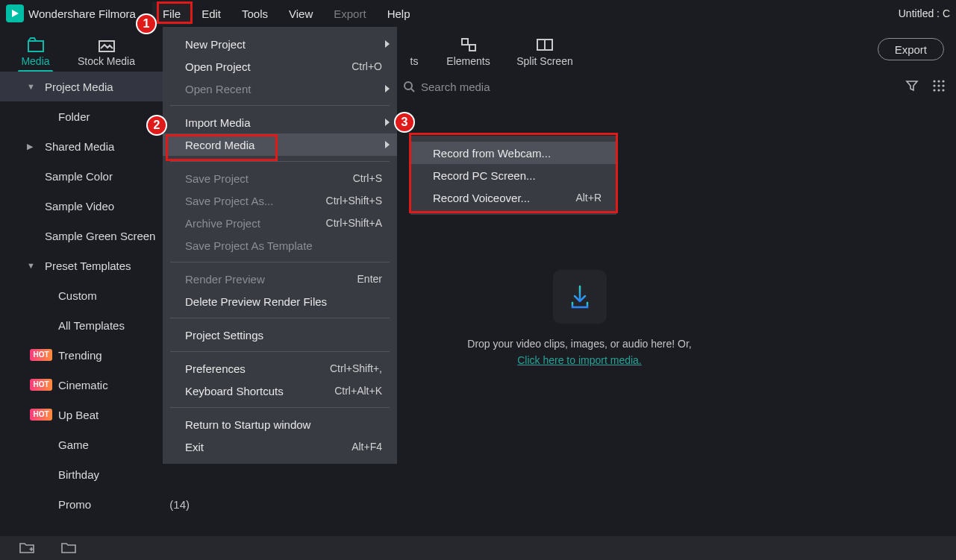 The width and height of the screenshot is (956, 560). Describe the element at coordinates (280, 44) in the screenshot. I see `menu-new-project: New Project` at that location.